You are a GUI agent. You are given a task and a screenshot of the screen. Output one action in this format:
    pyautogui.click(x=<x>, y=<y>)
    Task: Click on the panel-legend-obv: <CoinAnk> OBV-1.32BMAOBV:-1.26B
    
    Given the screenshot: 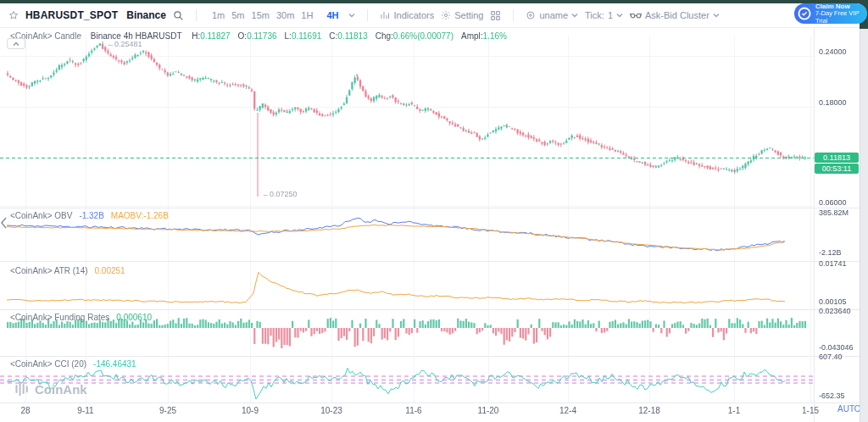 What is the action you would take?
    pyautogui.click(x=90, y=215)
    